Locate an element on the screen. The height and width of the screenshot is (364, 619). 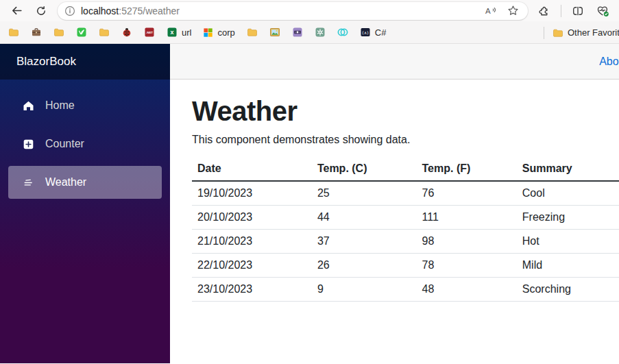
url-host: localhost is located at coordinates (100, 11).